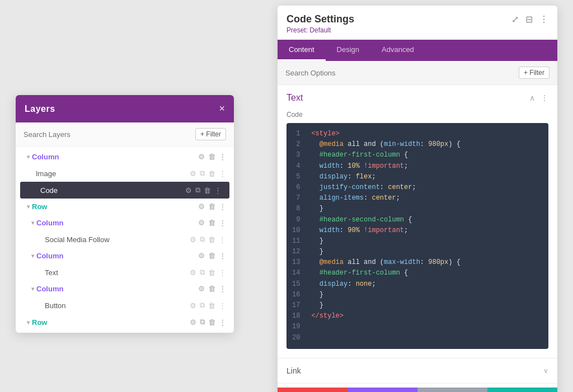 This screenshot has height=392, width=573. What do you see at coordinates (452, 390) in the screenshot?
I see `bottom-btn-draft` at bounding box center [452, 390].